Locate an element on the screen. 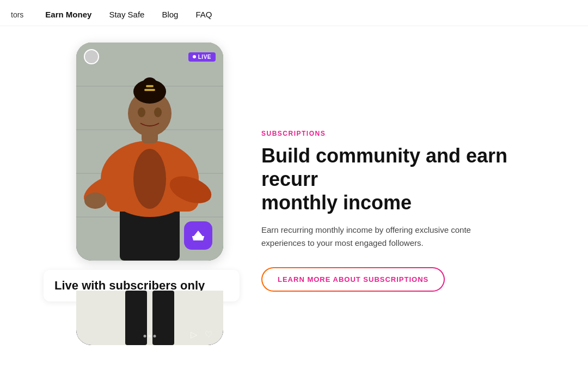 Image resolution: width=588 pixels, height=368 pixels. phone-bottom-dots is located at coordinates (150, 336).